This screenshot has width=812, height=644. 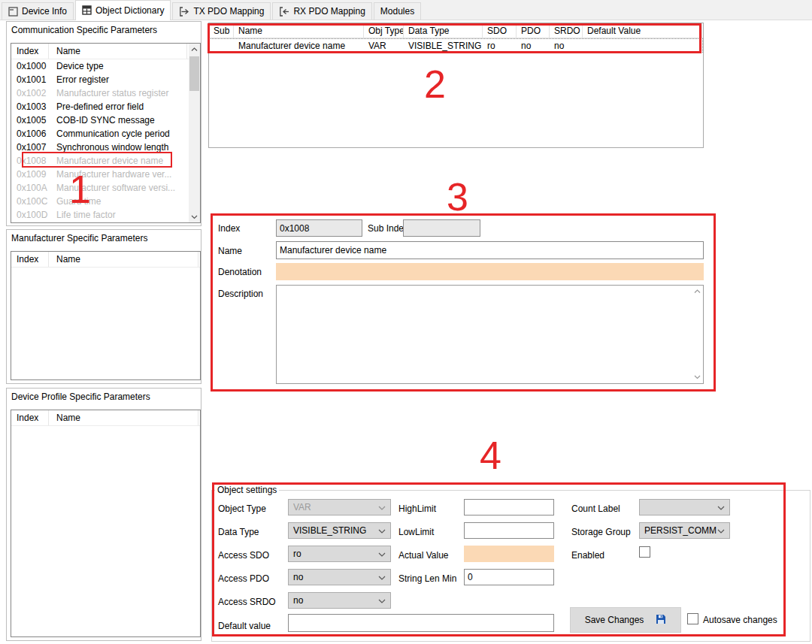 What do you see at coordinates (230, 251) in the screenshot?
I see `name-label: Name` at bounding box center [230, 251].